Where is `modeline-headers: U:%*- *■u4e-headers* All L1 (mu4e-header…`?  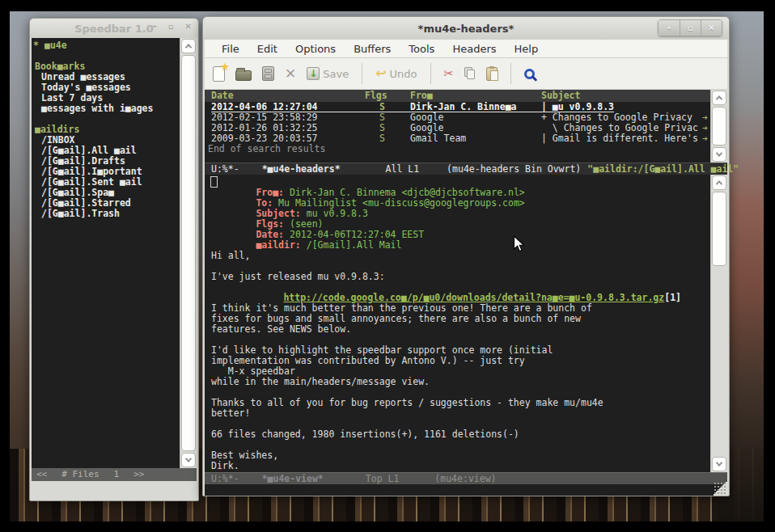 modeline-headers: U:%*- *■u4e-headers* All L1 (mu4e-header… is located at coordinates (466, 168).